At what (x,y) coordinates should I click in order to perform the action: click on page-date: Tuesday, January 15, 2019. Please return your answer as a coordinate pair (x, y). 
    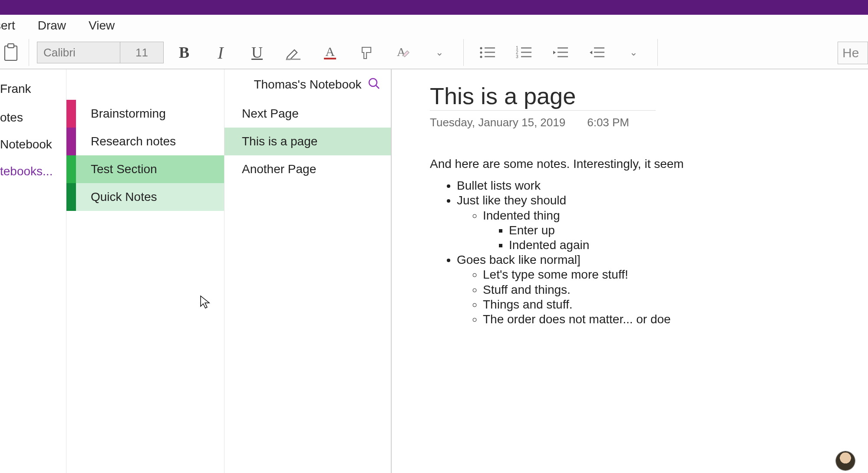
    Looking at the image, I should click on (498, 122).